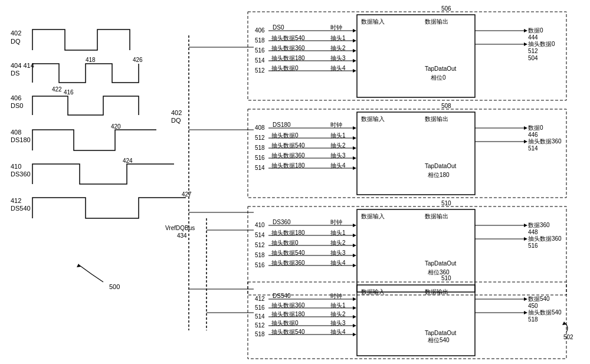 The height and width of the screenshot is (364, 590). What do you see at coordinates (446, 106) in the screenshot?
I see `svg-text: 508` at bounding box center [446, 106].